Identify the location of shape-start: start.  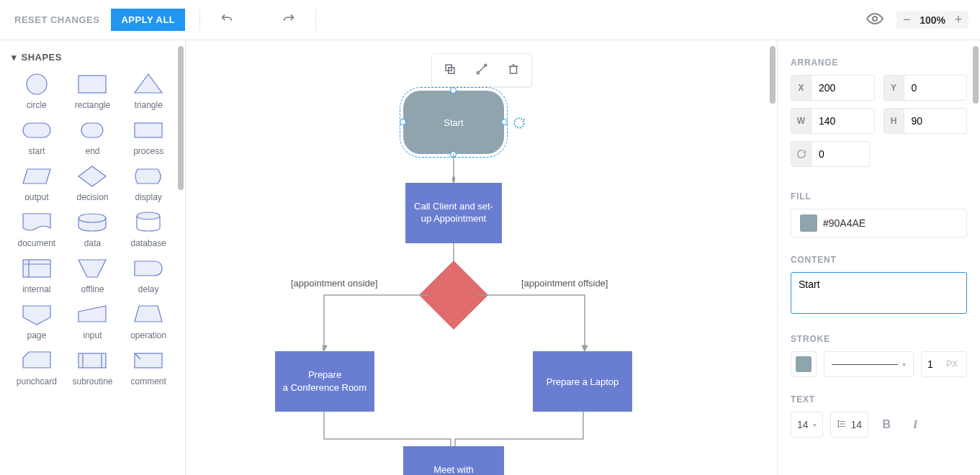
(37, 137).